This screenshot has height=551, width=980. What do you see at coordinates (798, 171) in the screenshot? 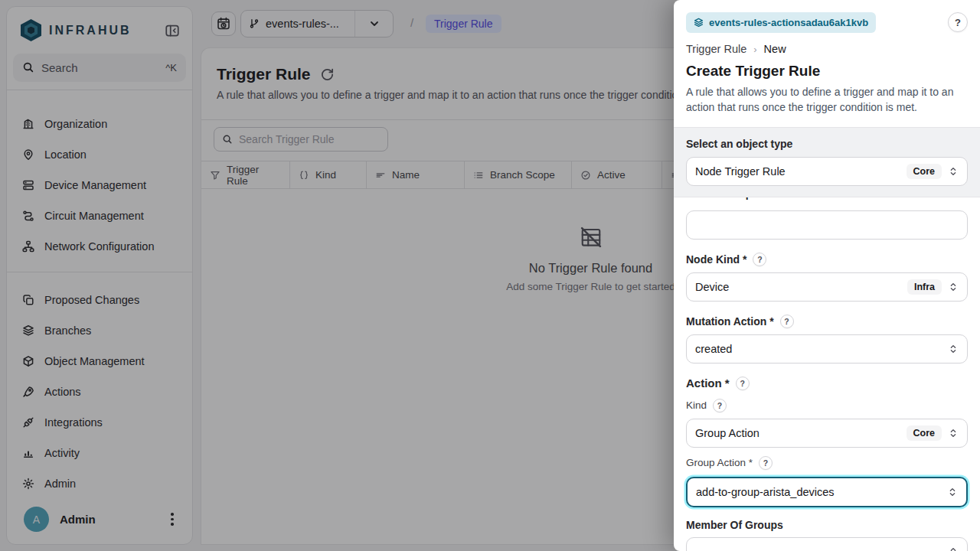
I see `object-type-value: Node Trigger Rule` at bounding box center [798, 171].